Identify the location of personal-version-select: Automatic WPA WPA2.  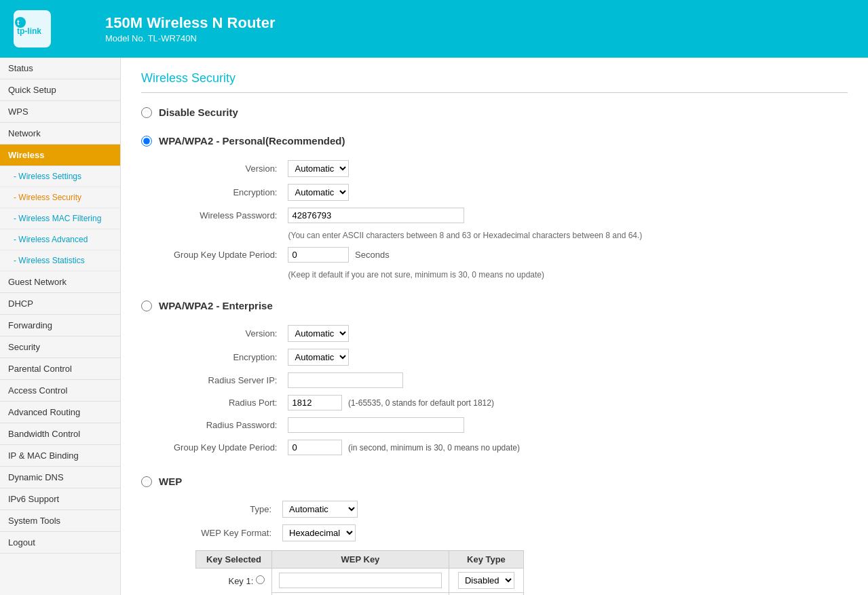
(318, 168).